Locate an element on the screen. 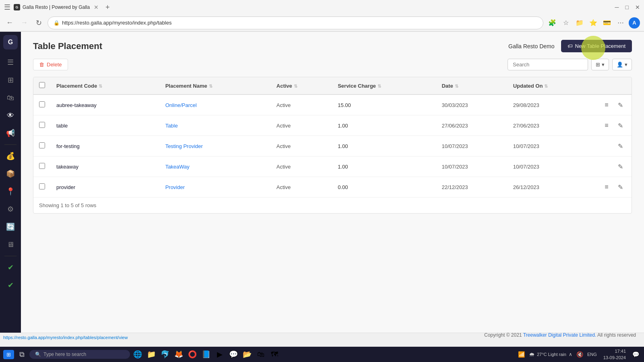 The width and height of the screenshot is (644, 362). taskbar-facebook-icon: 📘 is located at coordinates (206, 354).